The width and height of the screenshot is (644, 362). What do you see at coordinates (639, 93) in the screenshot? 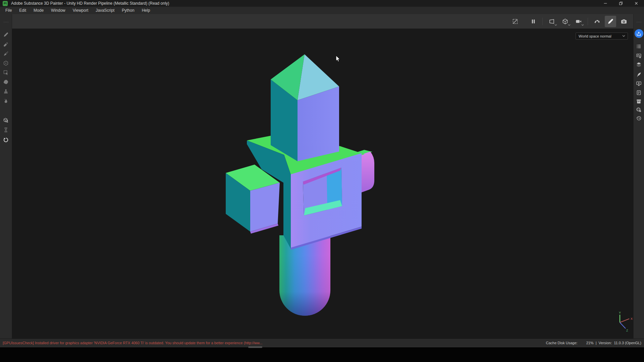
I see `properties-panel` at bounding box center [639, 93].